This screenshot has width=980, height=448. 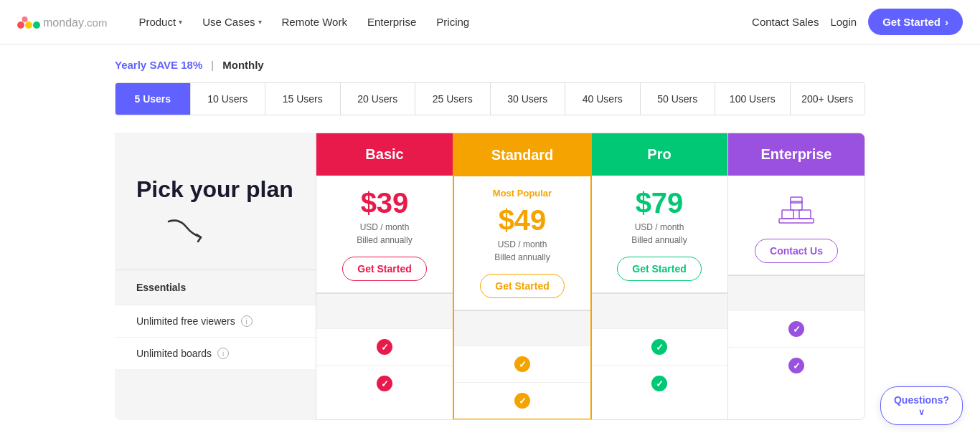 What do you see at coordinates (857, 22) in the screenshot?
I see `nav-right: Contact Sales Login Get Started ›` at bounding box center [857, 22].